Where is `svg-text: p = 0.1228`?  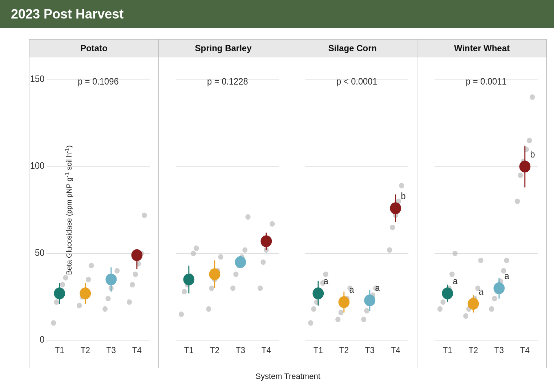 svg-text: p = 0.1228 is located at coordinates (227, 82).